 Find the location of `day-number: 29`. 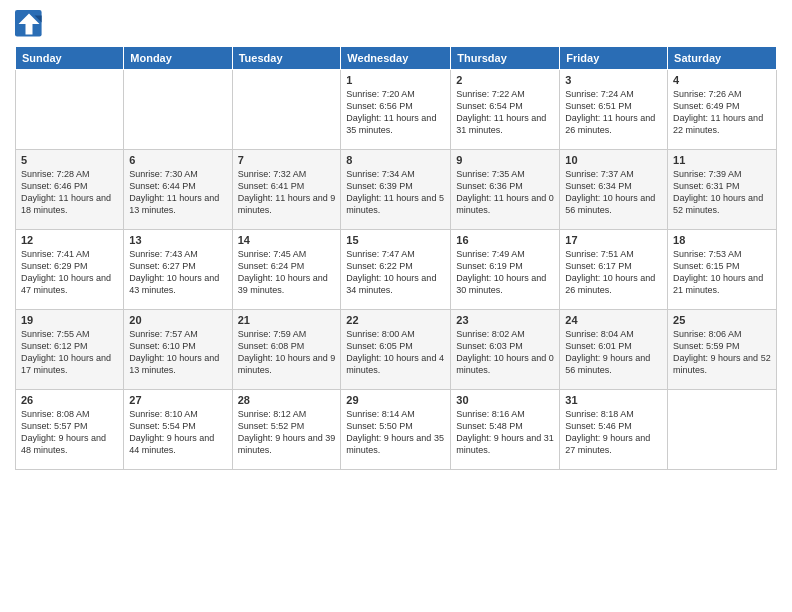

day-number: 29 is located at coordinates (396, 400).